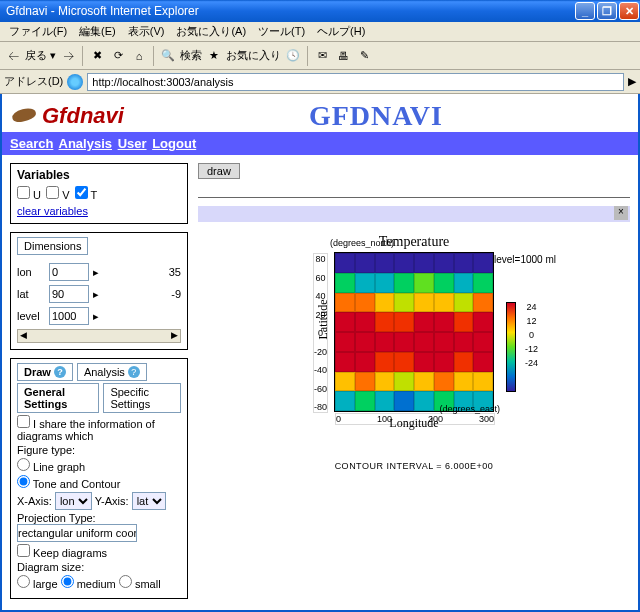 This screenshot has height=612, width=640. I want to click on dimensions-tab: Dimensions, so click(52, 246).